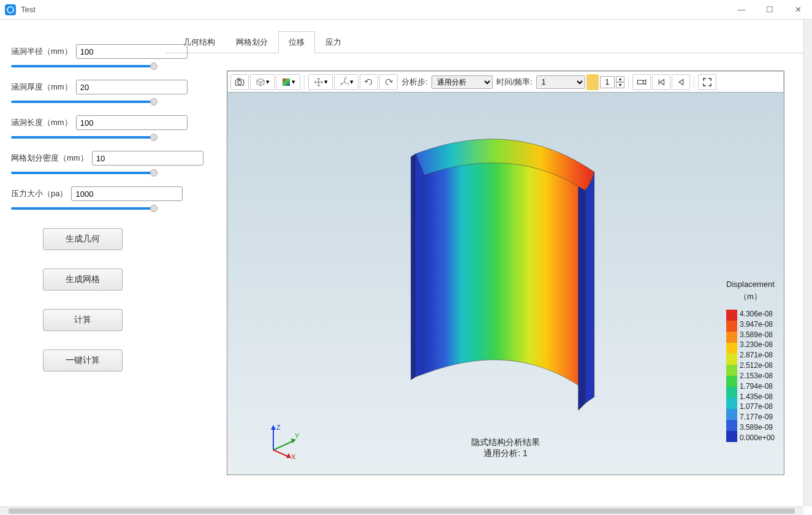 Image resolution: width=812 pixels, height=515 pixels. What do you see at coordinates (607, 82) in the screenshot?
I see `frame-input` at bounding box center [607, 82].